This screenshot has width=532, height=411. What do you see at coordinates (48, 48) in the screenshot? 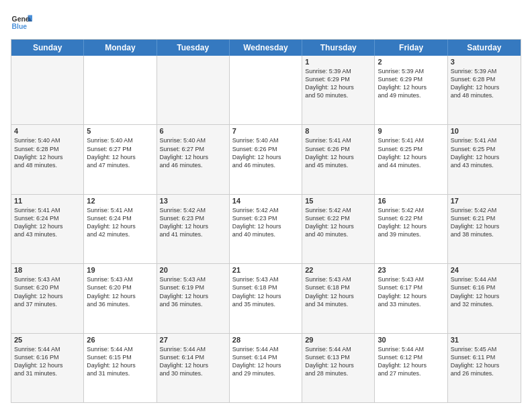
I see `header-sunday: Sunday` at bounding box center [48, 48].